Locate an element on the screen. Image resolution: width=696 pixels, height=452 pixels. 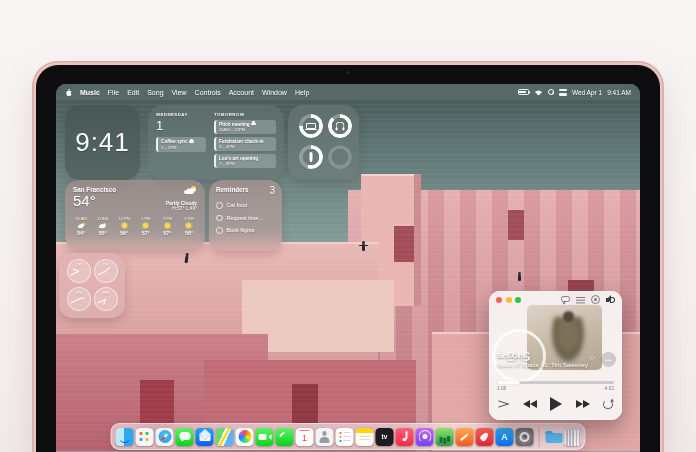
star-icon: ☆ is located at coordinates (592, 358).